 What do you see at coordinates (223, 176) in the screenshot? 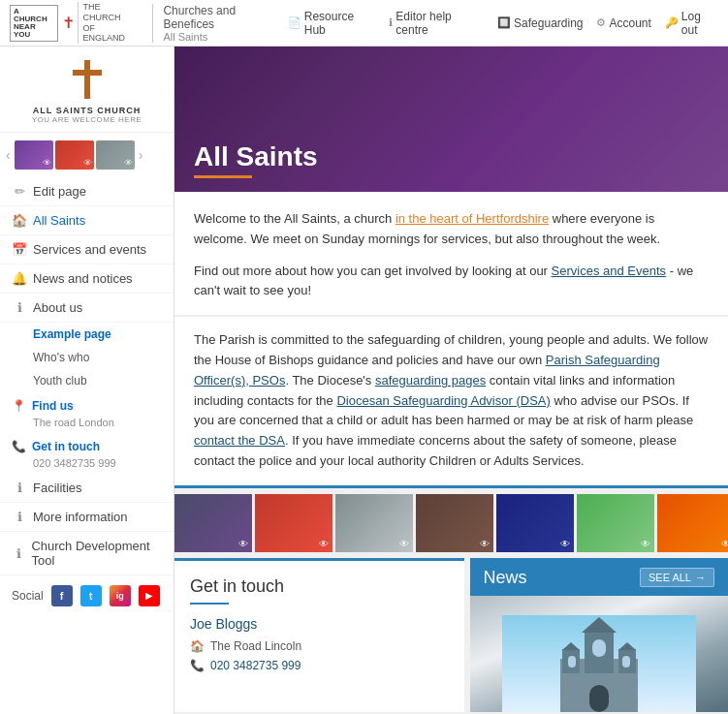
I see `hero-underline` at bounding box center [223, 176].